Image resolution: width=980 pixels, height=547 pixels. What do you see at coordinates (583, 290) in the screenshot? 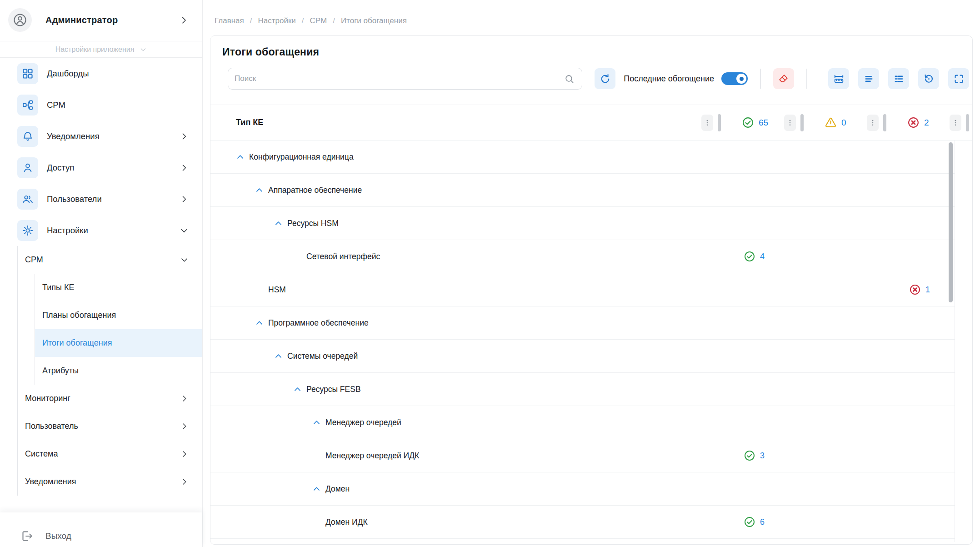
I see `table-row: HSM 1` at bounding box center [583, 290].